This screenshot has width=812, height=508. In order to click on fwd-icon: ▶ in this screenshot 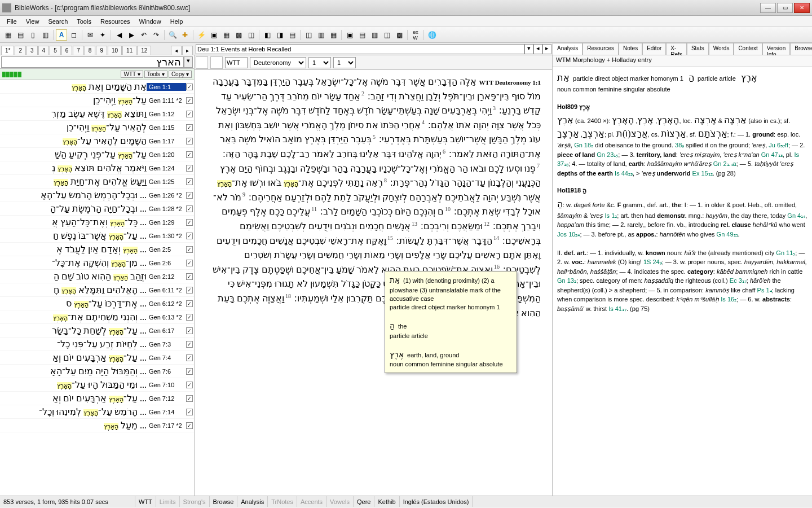, I will do `click(131, 35)`.